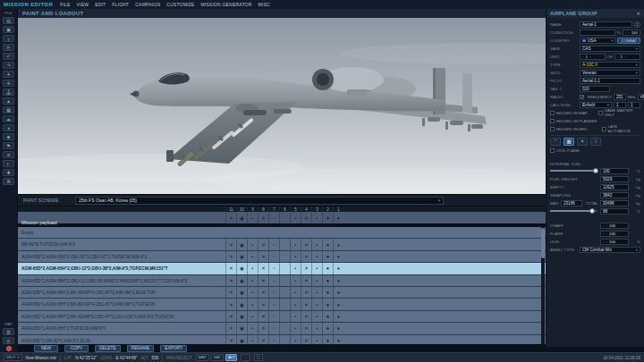 The image size is (644, 362). What do you see at coordinates (282, 316) in the screenshot?
I see `payload-row: AGM-65D*2,AGM-65H*2,MK-82AIR*6,CBU-87*2,…` at bounding box center [282, 316].